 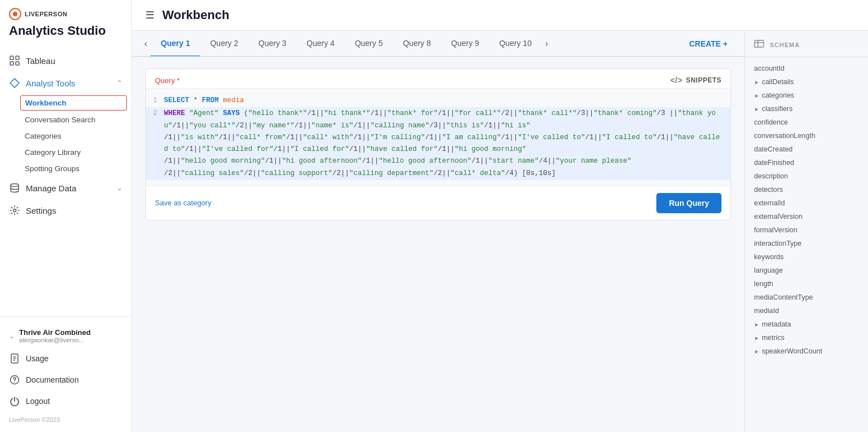 I want to click on copyright-text: LivePerson ©2023, so click(x=66, y=420).